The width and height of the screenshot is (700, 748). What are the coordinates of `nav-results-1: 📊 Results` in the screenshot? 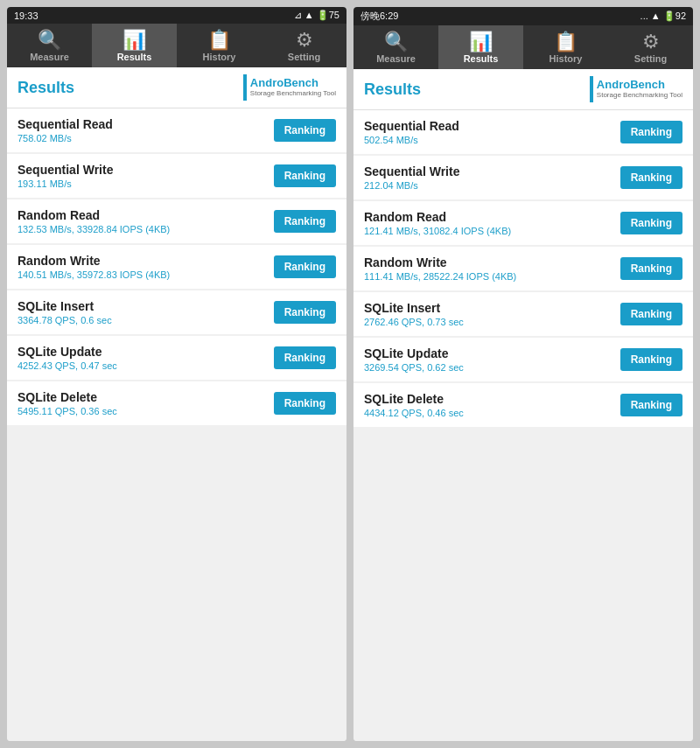 It's located at (135, 45).